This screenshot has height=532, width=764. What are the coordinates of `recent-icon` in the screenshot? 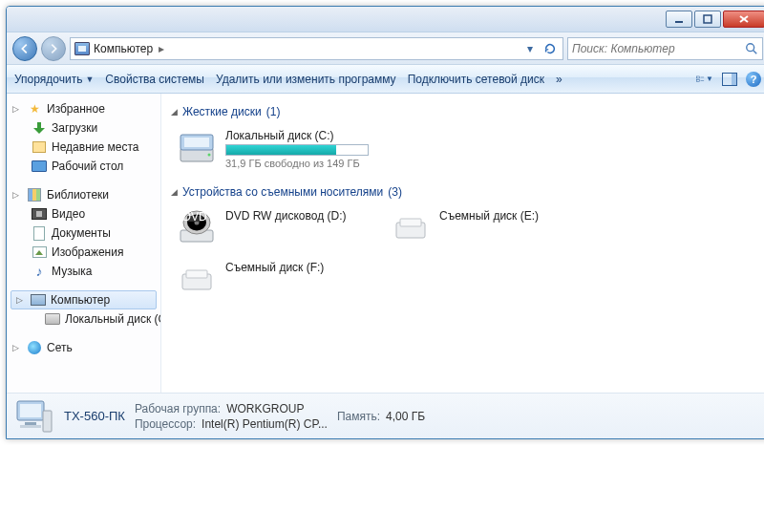 It's located at (39, 147).